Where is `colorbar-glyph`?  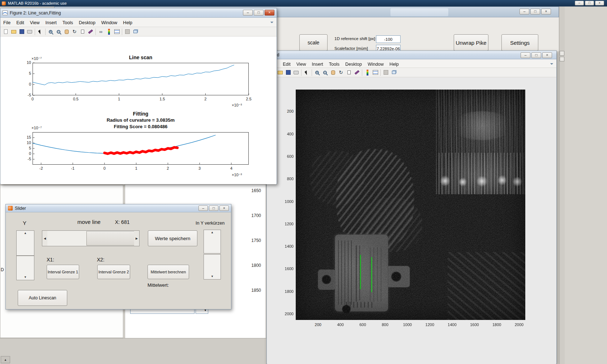 colorbar-glyph is located at coordinates (367, 73).